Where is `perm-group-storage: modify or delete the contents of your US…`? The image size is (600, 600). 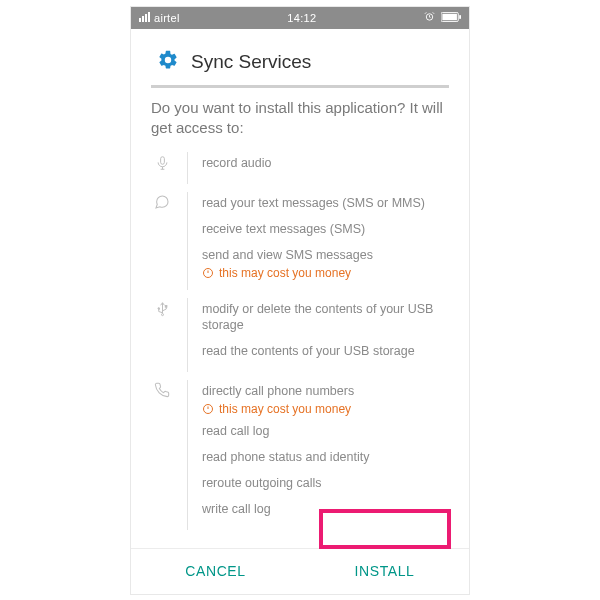 perm-group-storage: modify or delete the contents of your US… is located at coordinates (300, 336).